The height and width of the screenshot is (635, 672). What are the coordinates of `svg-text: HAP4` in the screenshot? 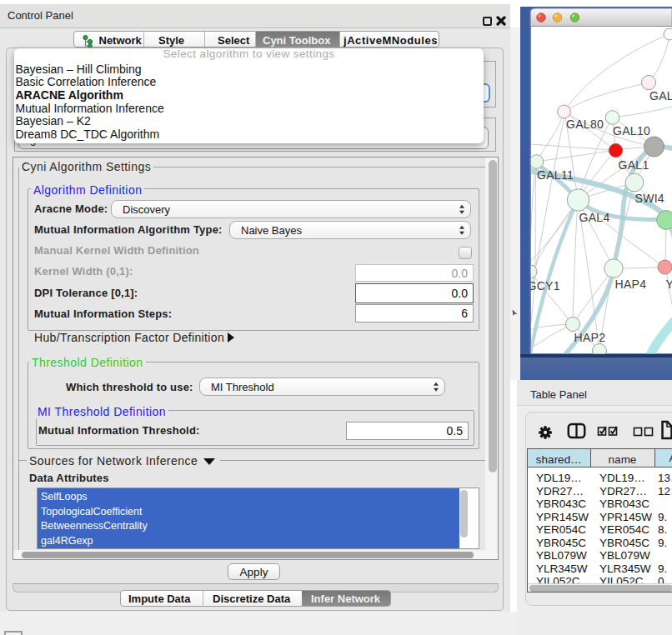 It's located at (631, 284).